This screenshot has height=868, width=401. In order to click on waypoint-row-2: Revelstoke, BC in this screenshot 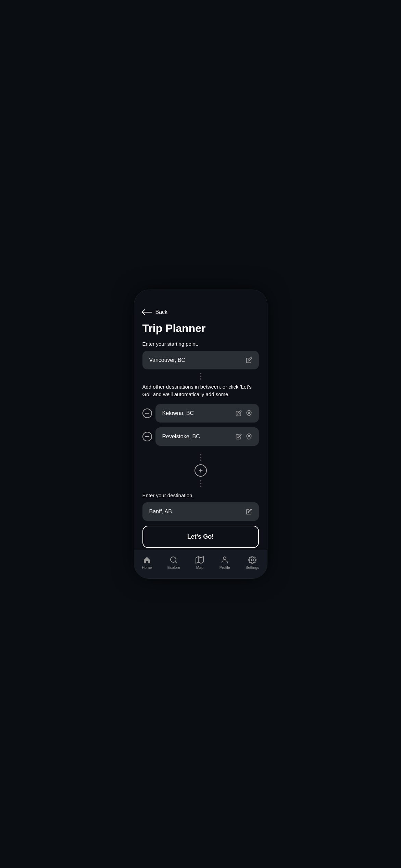, I will do `click(201, 437)`.